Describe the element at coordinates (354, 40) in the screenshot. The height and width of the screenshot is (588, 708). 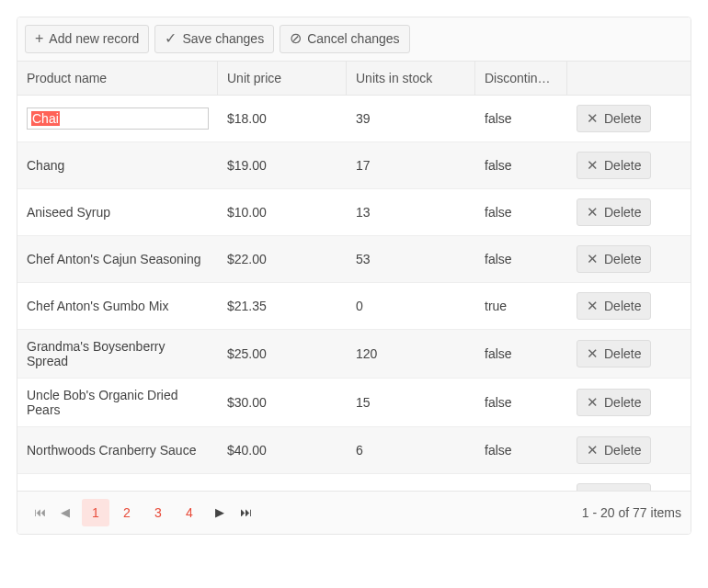
I see `grid-toolbar: + Add new record ✓ Save changes ⊘ Cancel…` at that location.